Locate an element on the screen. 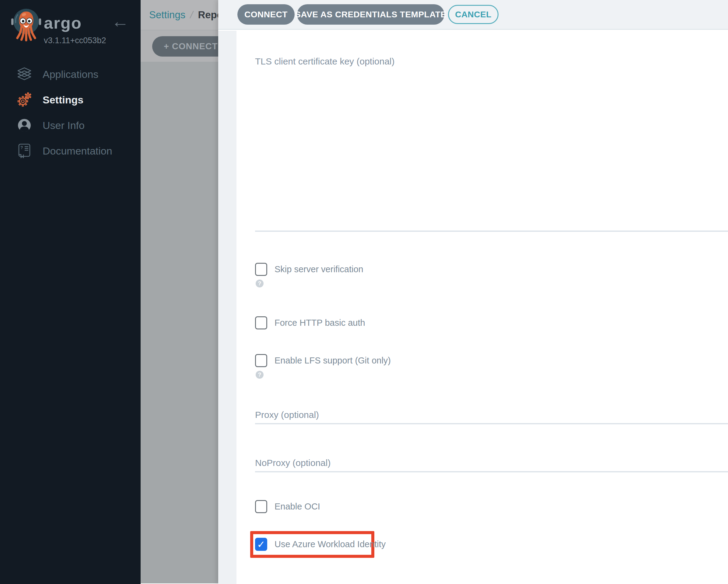  page-toolbar: + CONNECT REPO is located at coordinates (179, 46).